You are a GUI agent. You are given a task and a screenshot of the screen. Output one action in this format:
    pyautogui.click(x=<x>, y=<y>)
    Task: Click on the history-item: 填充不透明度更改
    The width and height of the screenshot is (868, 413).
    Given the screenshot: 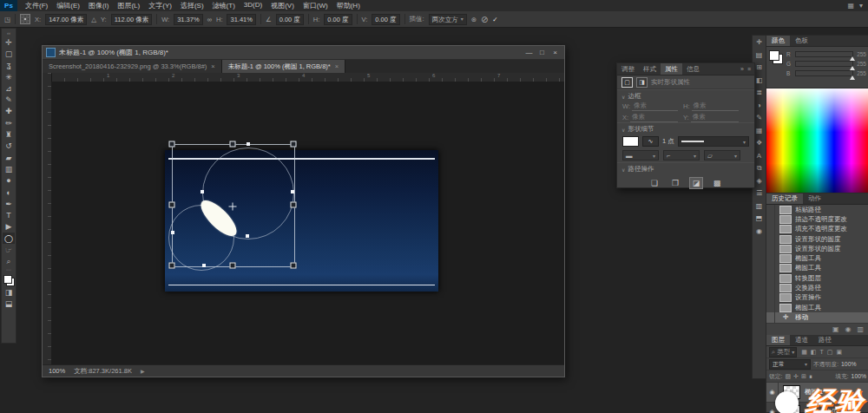 What is the action you would take?
    pyautogui.click(x=818, y=229)
    